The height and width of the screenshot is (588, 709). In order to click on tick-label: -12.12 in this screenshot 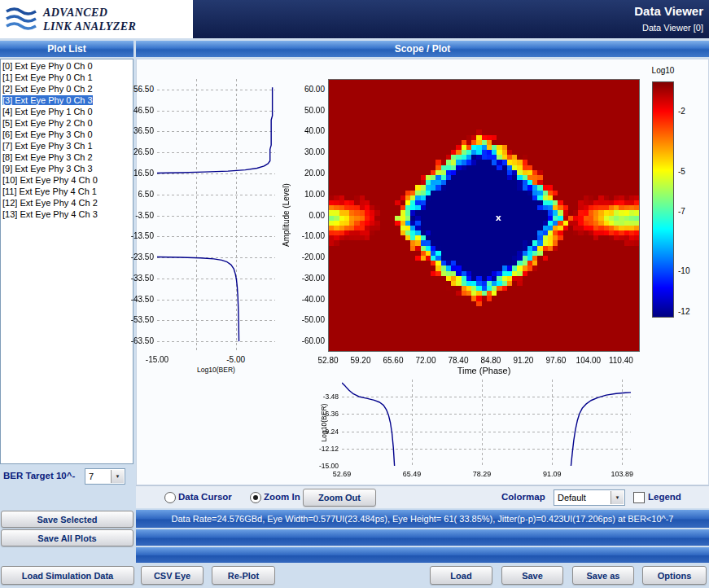, I will do `click(322, 449)`.